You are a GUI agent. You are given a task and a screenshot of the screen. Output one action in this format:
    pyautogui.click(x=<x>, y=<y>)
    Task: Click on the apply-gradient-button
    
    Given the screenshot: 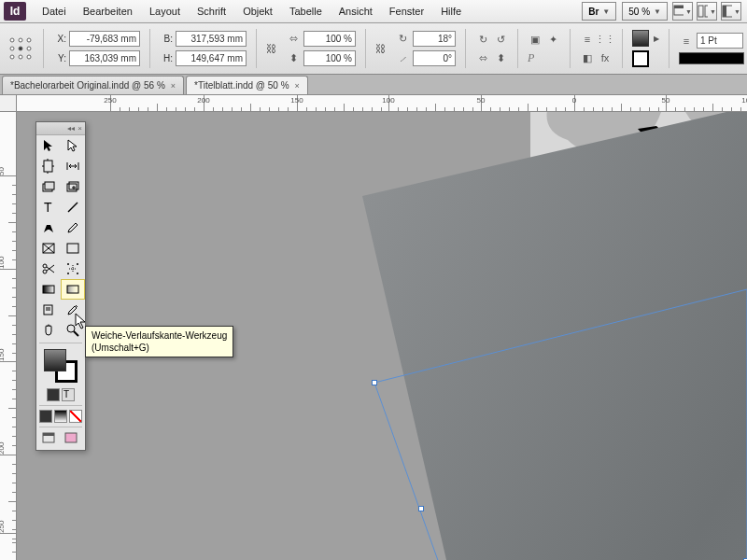 What is the action you would take?
    pyautogui.click(x=61, y=416)
    